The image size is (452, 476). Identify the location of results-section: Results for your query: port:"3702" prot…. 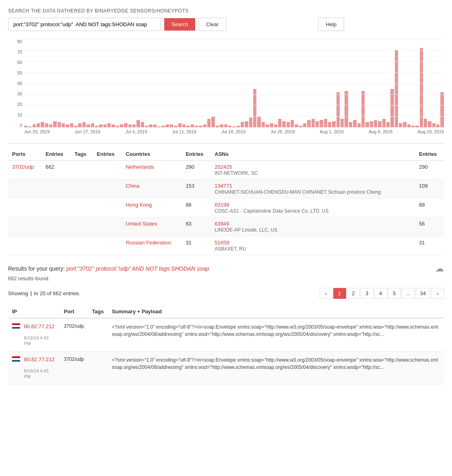
(226, 272).